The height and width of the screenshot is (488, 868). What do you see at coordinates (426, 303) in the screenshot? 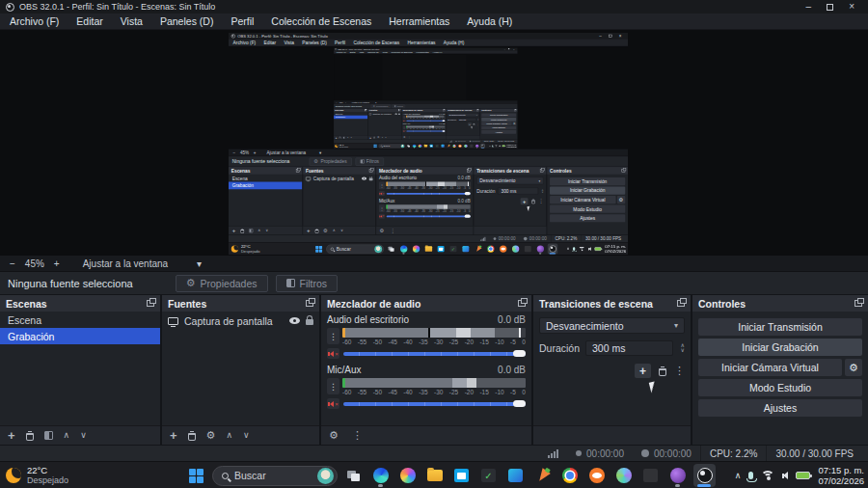
I see `mixer-dock-header: Mezclador de audio` at bounding box center [426, 303].